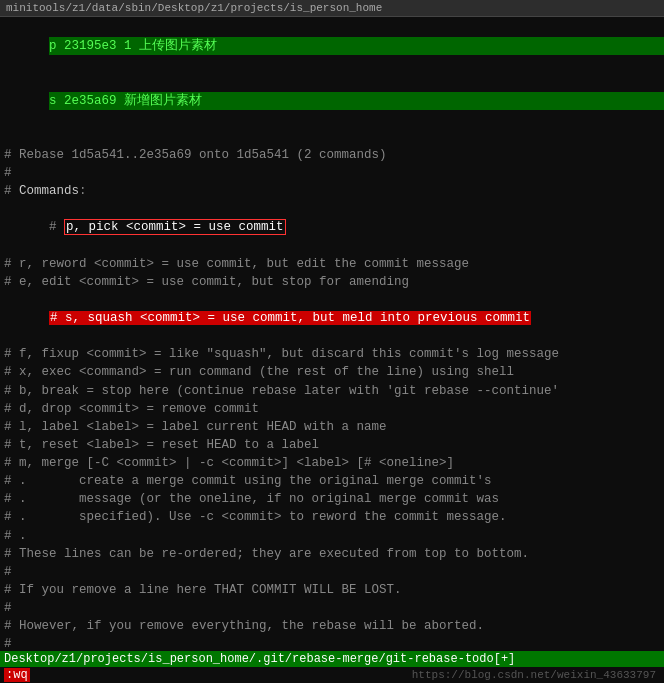 This screenshot has width=664, height=683. Describe the element at coordinates (332, 354) in the screenshot. I see `line-fixup: # f, fixup <commit> = like "squash", but…` at that location.